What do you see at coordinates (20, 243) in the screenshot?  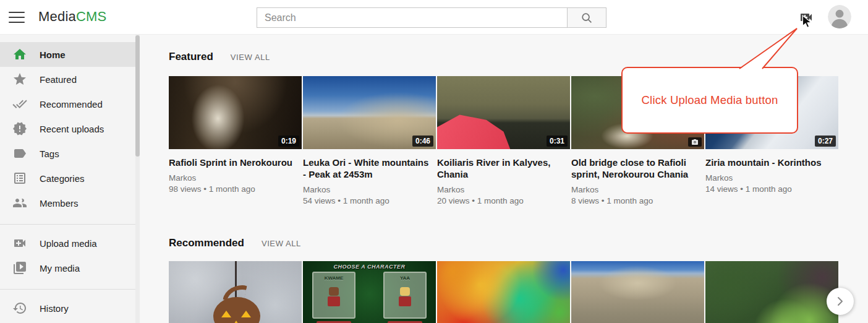 I see `upload-media-icon` at bounding box center [20, 243].